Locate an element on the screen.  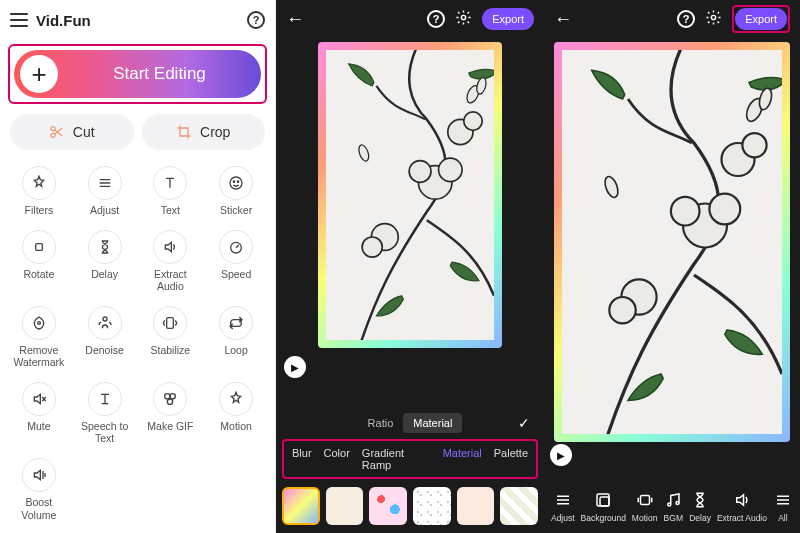
tool-mute: Mute is located at coordinates (39, 413).